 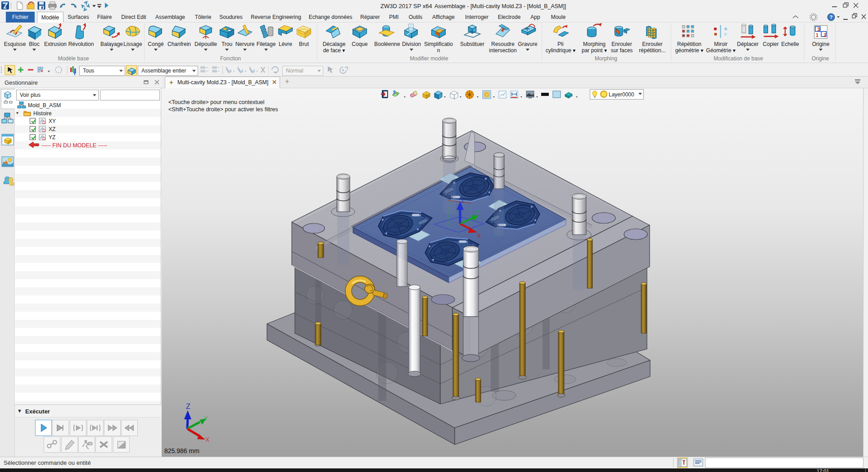 What do you see at coordinates (818, 29) in the screenshot?
I see `svg-text: 3` at bounding box center [818, 29].